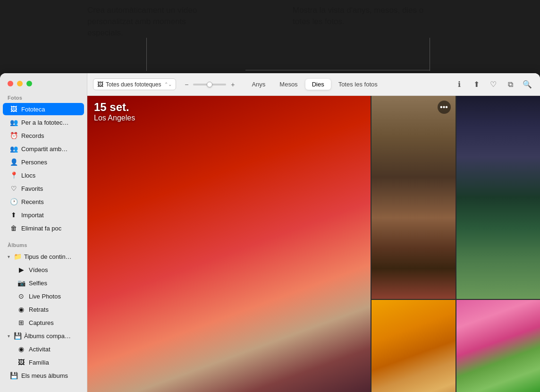 This screenshot has width=540, height=392. Describe the element at coordinates (476, 85) in the screenshot. I see `share-button: ⬆` at that location.